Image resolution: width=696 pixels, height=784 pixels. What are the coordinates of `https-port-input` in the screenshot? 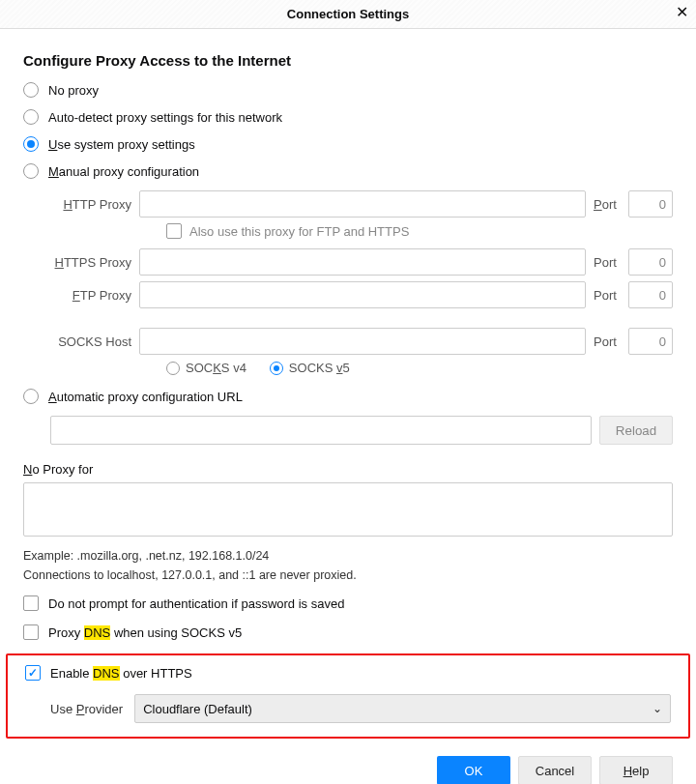 It's located at (651, 262).